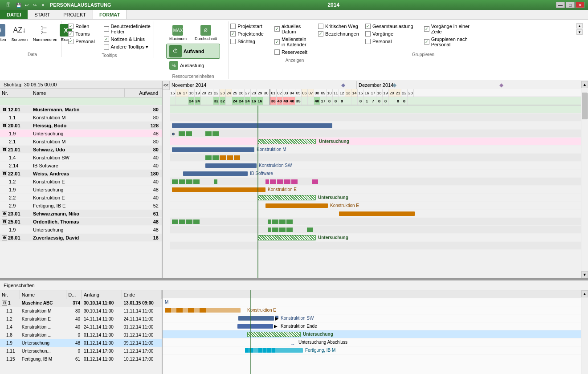  Describe the element at coordinates (106, 39) in the screenshot. I see `notizen-checkbox` at that location.